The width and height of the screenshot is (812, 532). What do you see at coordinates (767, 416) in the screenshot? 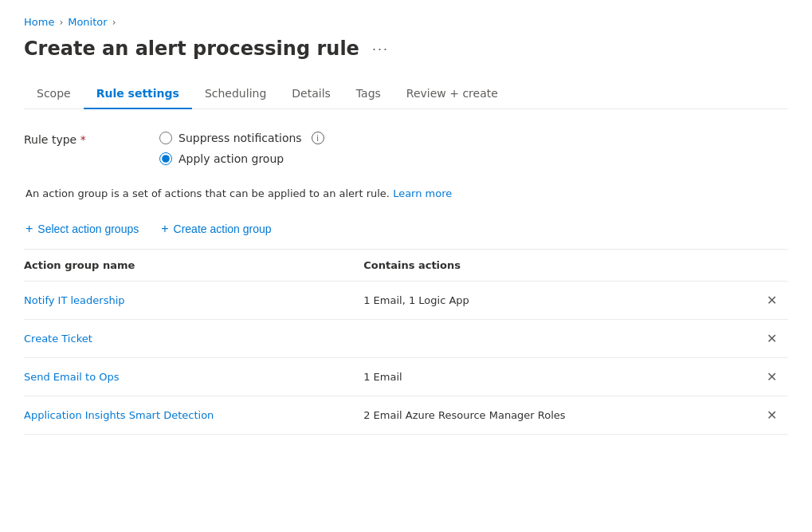
I see `table-cell-delete-4: ✕` at bounding box center [767, 416].